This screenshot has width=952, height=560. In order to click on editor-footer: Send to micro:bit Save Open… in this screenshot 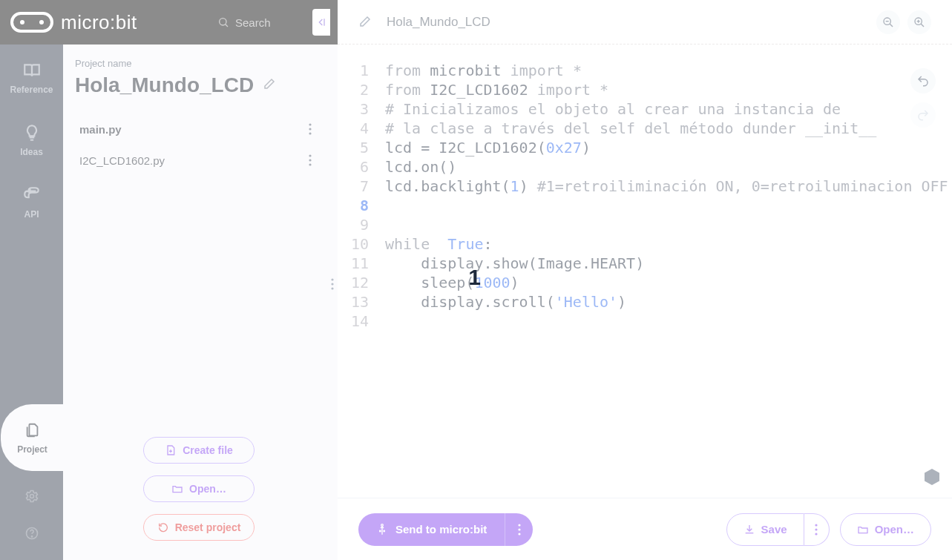, I will do `click(645, 529)`.